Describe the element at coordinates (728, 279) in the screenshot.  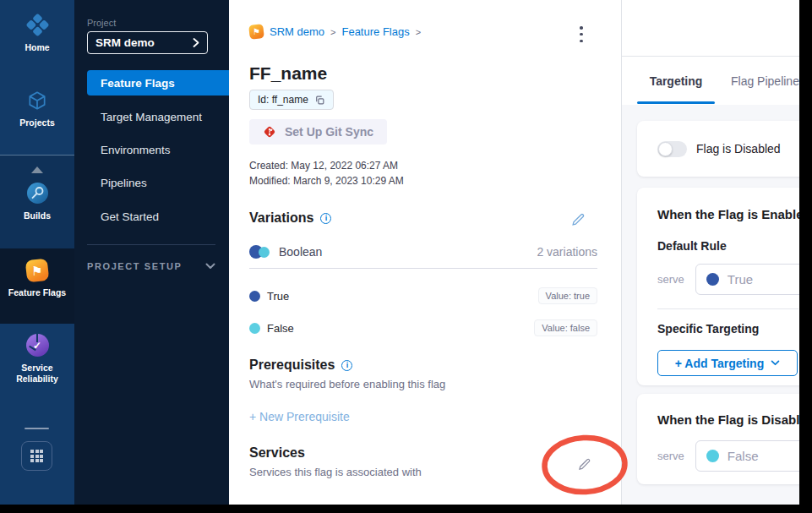
I see `serve-row-enabled: serve True` at that location.